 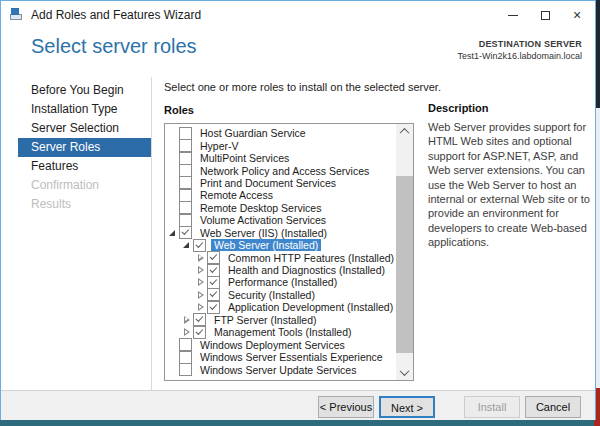 I want to click on cancel-button: Cancel, so click(x=553, y=407).